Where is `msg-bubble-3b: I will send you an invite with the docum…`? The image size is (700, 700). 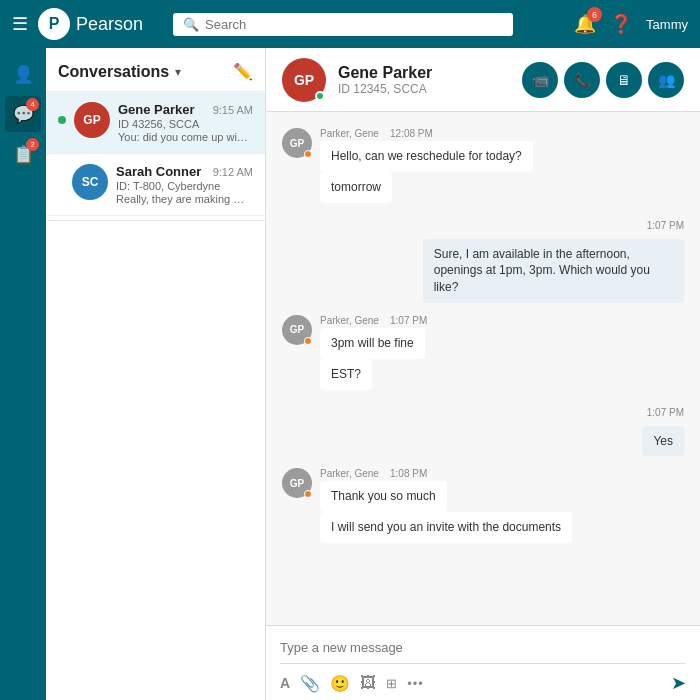
msg-bubble-3b: I will send you an invite with the docum… is located at coordinates (446, 528).